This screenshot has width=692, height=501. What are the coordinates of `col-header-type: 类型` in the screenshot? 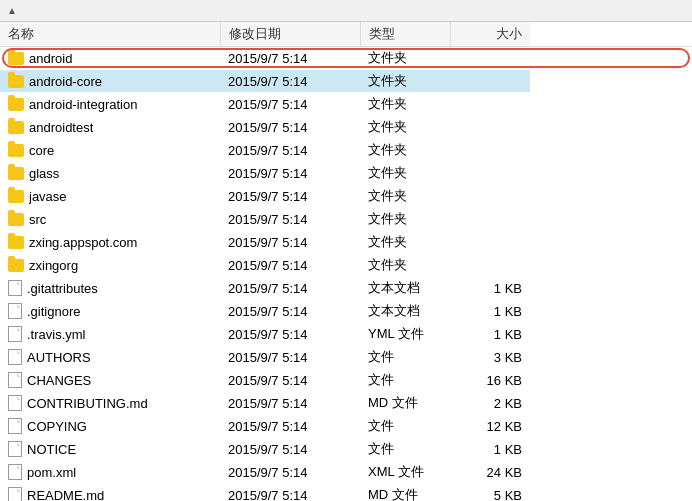 It's located at (405, 34).